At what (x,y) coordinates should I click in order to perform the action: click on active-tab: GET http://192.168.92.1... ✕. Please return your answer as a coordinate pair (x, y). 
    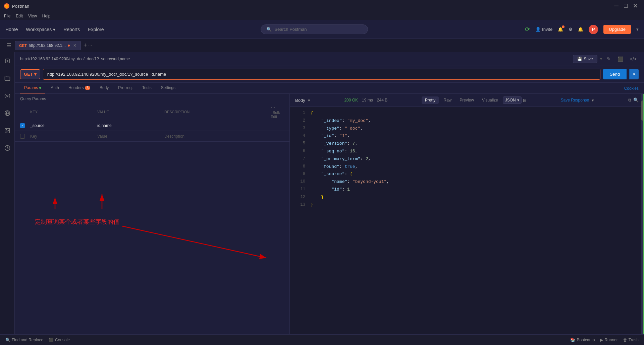
    Looking at the image, I should click on (48, 46).